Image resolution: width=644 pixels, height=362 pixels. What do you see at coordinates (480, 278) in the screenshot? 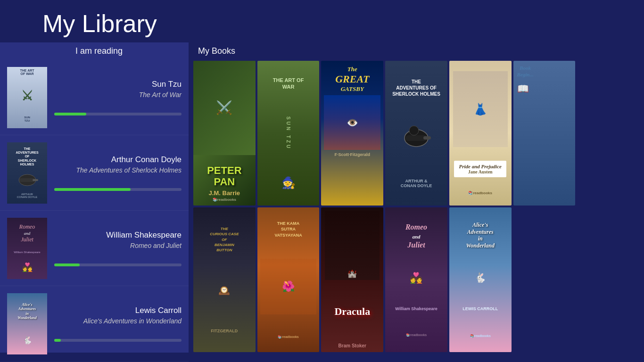
I see `alice-illustration: 🐇` at bounding box center [480, 278].